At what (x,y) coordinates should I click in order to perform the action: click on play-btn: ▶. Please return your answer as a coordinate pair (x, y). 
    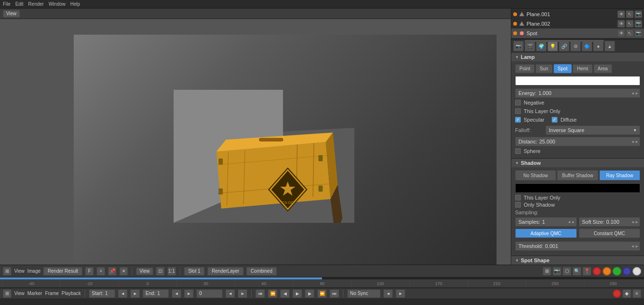
    Looking at the image, I should click on (297, 294).